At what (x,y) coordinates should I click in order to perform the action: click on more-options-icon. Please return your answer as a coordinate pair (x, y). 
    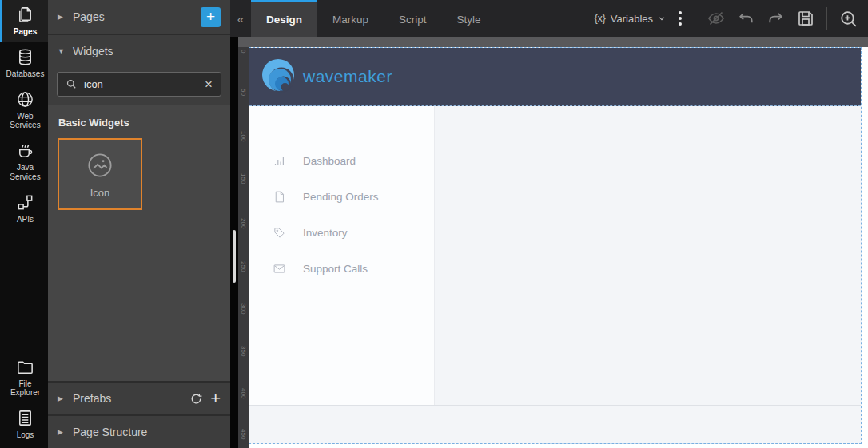
    Looking at the image, I should click on (680, 18).